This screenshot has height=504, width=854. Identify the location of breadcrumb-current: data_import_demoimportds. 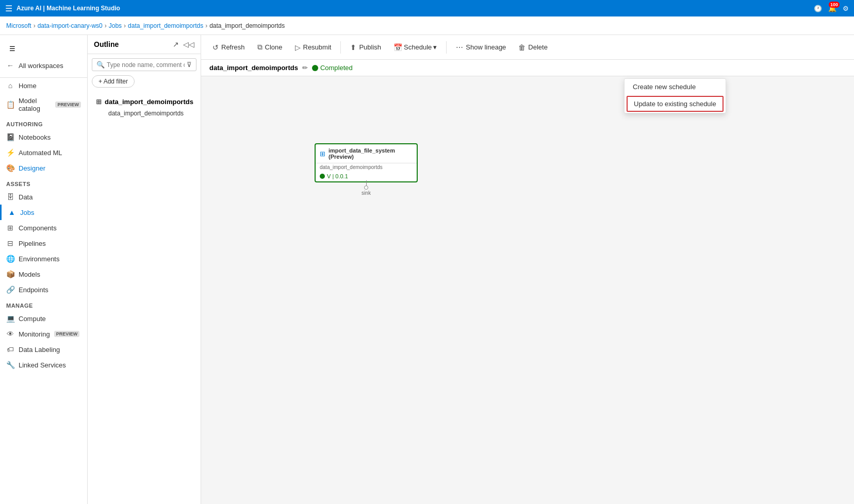
(247, 26).